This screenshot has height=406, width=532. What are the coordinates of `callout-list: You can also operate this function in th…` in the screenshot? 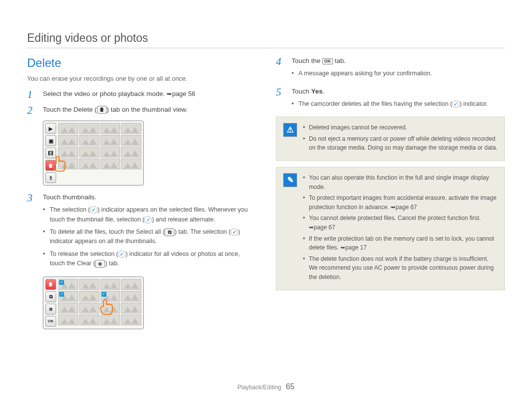 It's located at (400, 228).